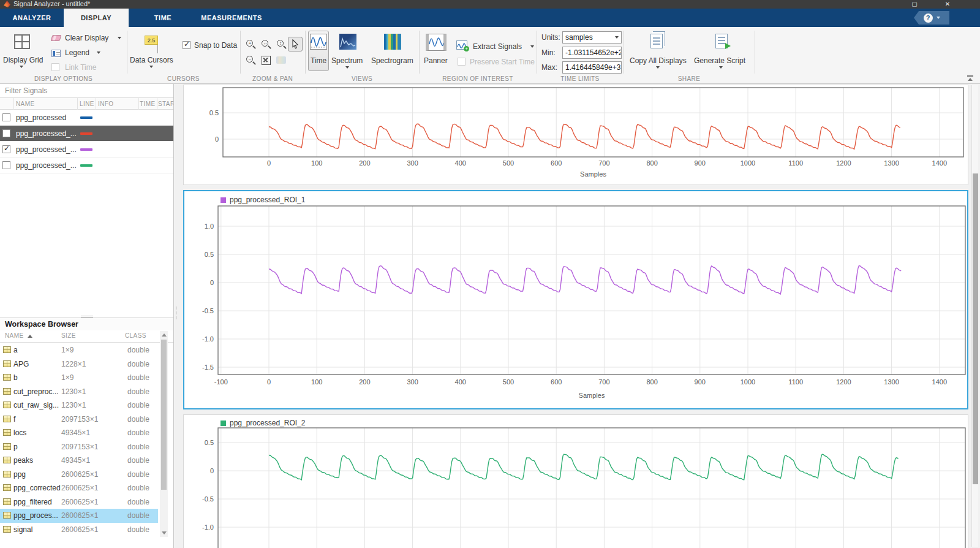 Image resolution: width=980 pixels, height=548 pixels. What do you see at coordinates (80, 419) in the screenshot?
I see `variable-size: 2097153×1` at bounding box center [80, 419].